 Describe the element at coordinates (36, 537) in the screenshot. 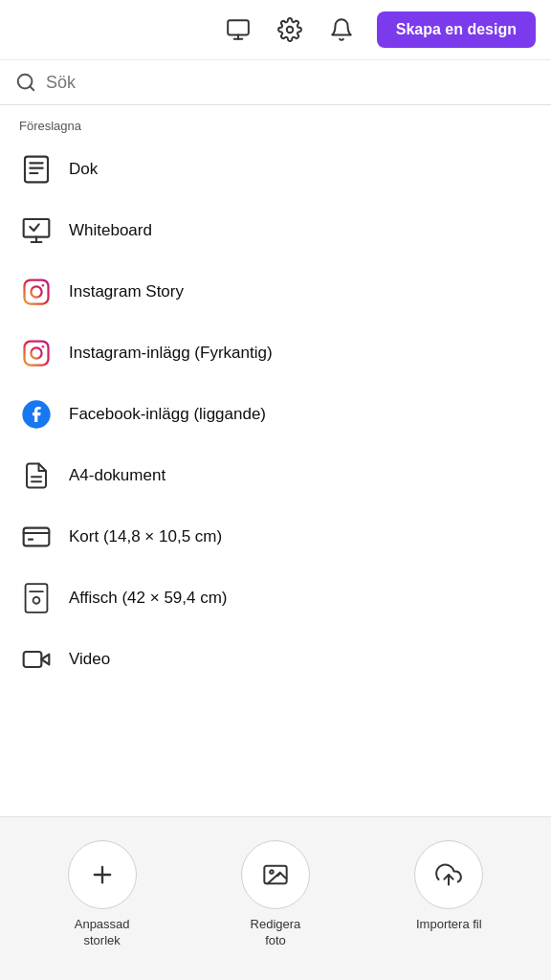

I see `card-icon` at that location.